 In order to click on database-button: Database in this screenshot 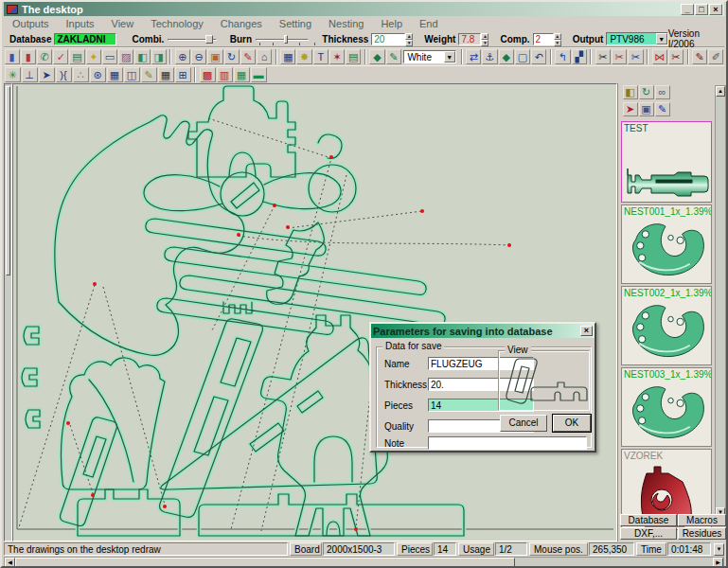, I will do `click(648, 521)`.